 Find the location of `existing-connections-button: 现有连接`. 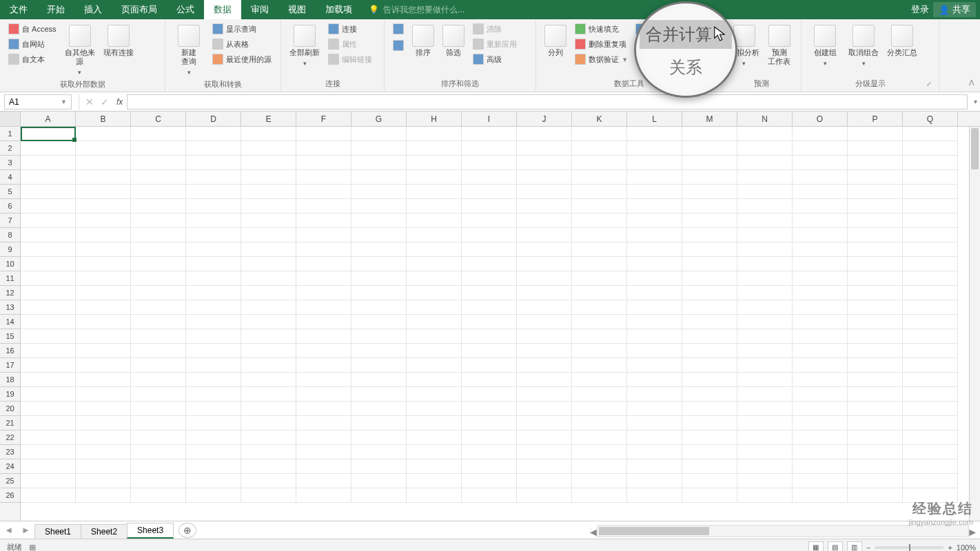

existing-connections-button: 现有连接 is located at coordinates (119, 40).